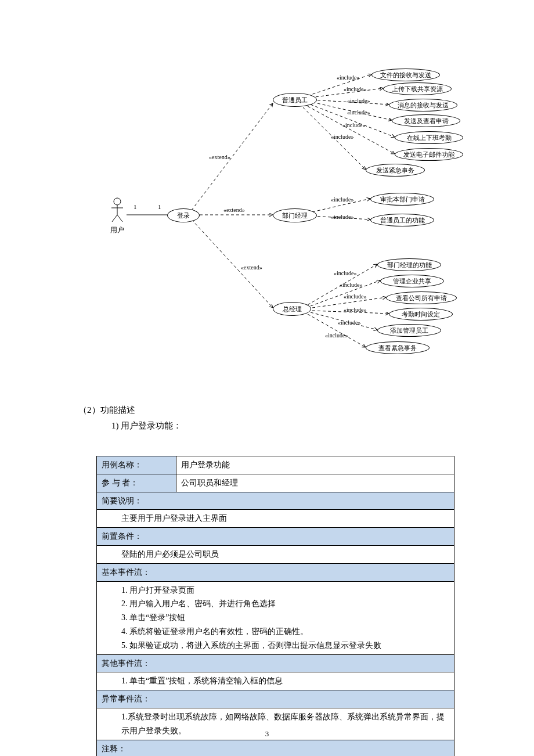  What do you see at coordinates (276, 537) in the screenshot?
I see `cell-label: 前置条件：` at bounding box center [276, 537].